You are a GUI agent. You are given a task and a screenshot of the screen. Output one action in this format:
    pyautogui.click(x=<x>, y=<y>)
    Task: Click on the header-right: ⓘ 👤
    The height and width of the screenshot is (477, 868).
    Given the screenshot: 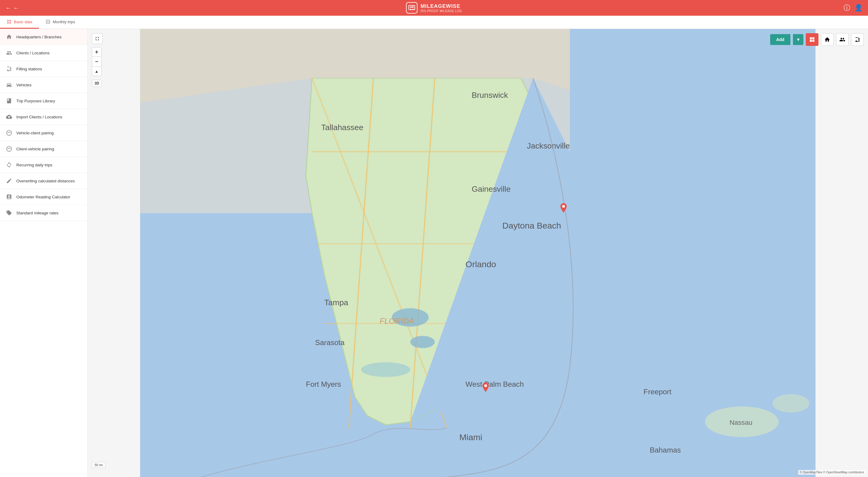 What is the action you would take?
    pyautogui.click(x=853, y=8)
    